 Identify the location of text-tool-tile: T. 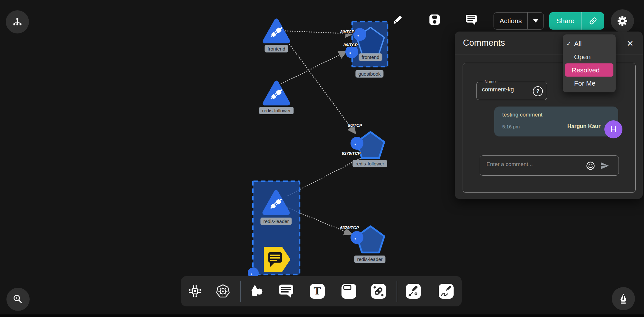
(317, 291).